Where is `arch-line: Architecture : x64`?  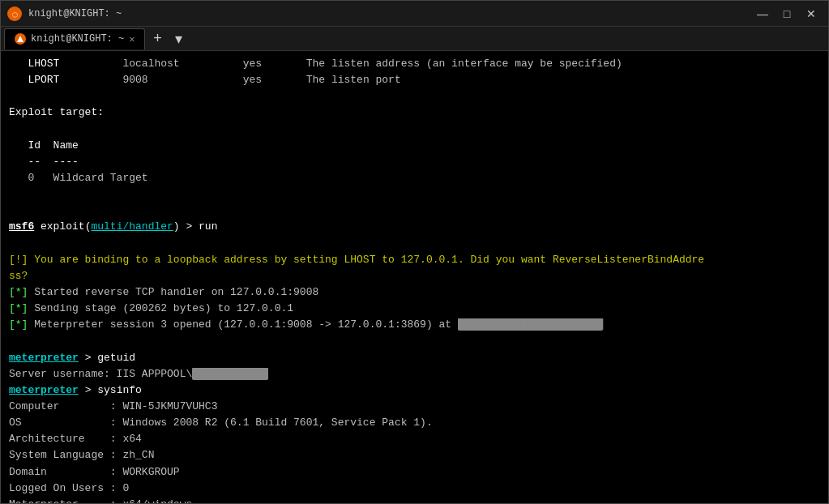 arch-line: Architecture : x64 is located at coordinates (415, 439).